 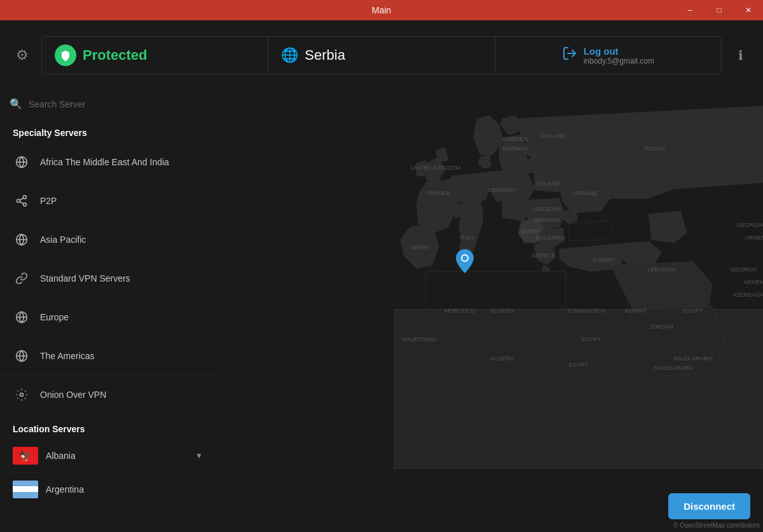 What do you see at coordinates (579, 311) in the screenshot?
I see `svg-text: TUNISIA` at bounding box center [579, 311].